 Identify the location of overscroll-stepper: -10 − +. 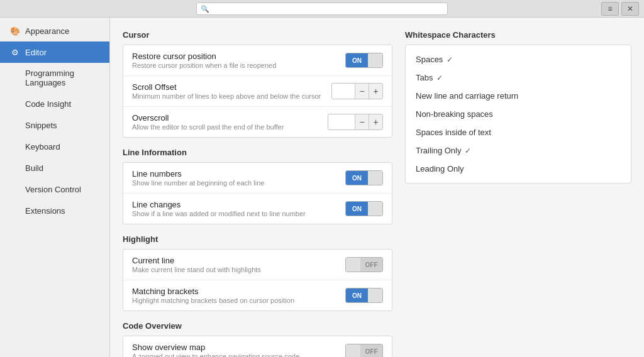
(355, 122).